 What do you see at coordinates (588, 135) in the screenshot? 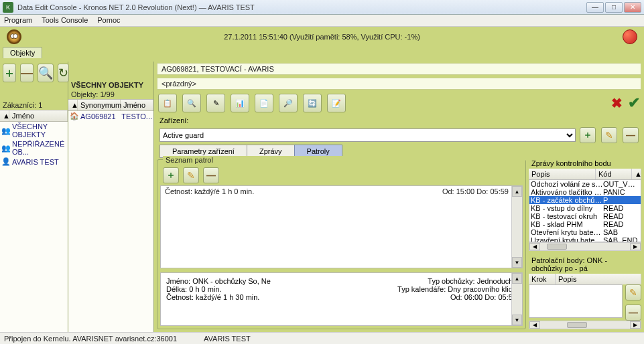
I see `device-add-button: ＋` at bounding box center [588, 135].